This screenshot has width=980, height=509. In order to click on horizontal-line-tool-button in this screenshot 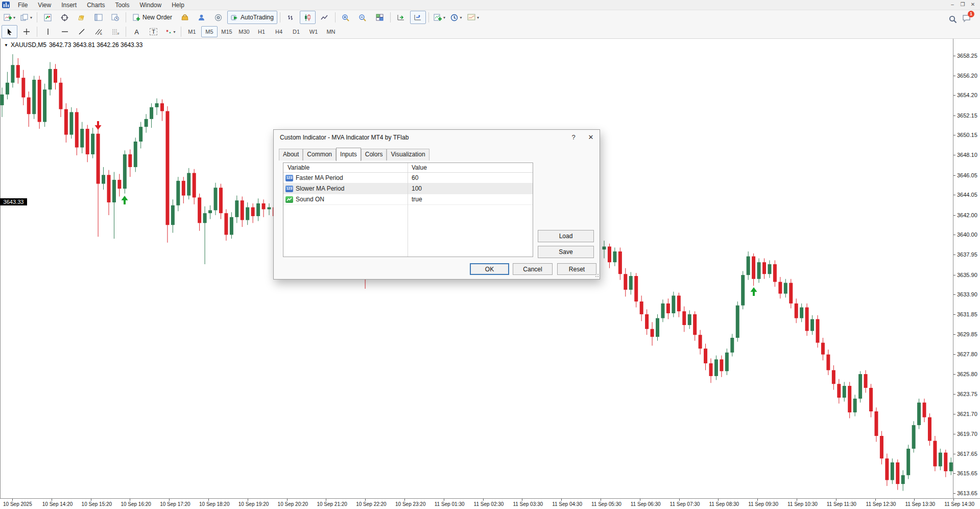, I will do `click(64, 32)`.